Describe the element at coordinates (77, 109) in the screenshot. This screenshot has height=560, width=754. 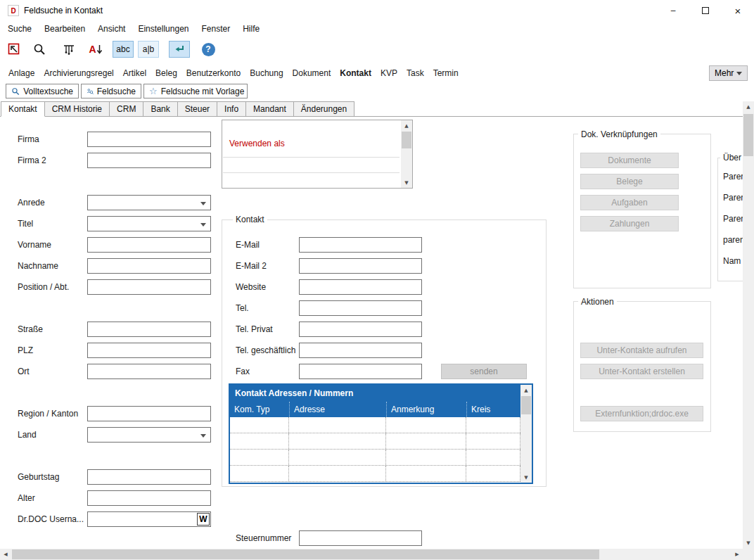
I see `tab-crm-historie: CRM Historie` at that location.